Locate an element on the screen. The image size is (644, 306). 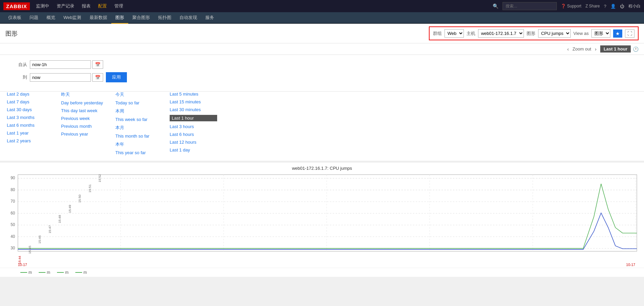
to-calendar-button: 📅 is located at coordinates (98, 77).